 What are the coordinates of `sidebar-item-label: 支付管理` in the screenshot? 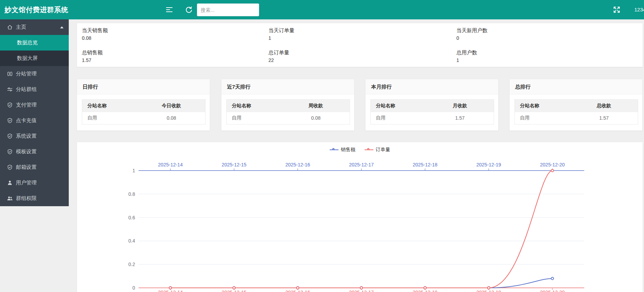 It's located at (26, 105).